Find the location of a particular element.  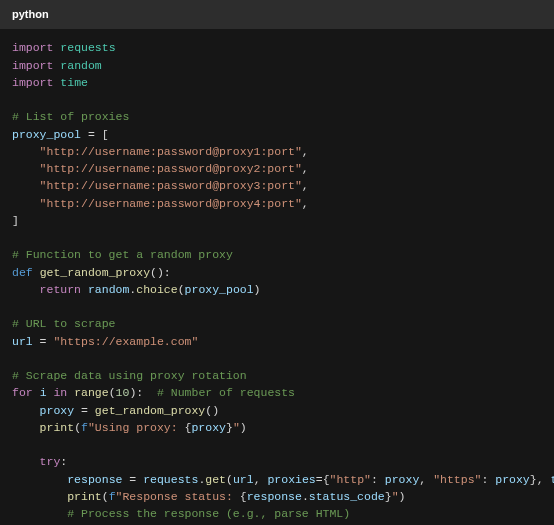

code-line: ] is located at coordinates (277, 220).